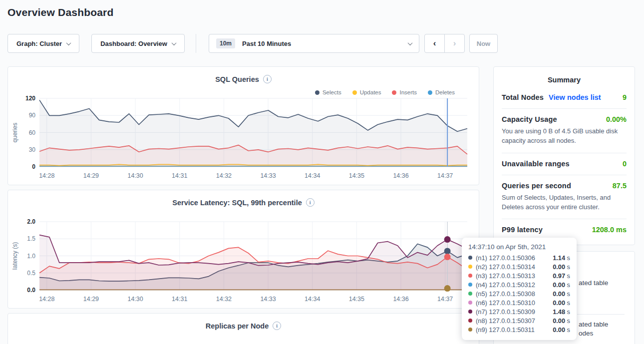  I want to click on graph-dropdown: Graph: Cluster, so click(43, 43).